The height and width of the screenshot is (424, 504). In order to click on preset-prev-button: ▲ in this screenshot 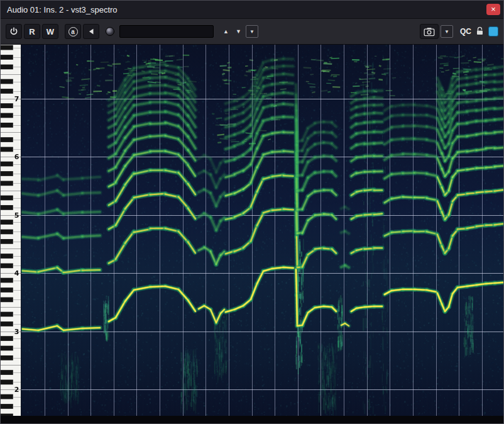, I will do `click(226, 31)`.